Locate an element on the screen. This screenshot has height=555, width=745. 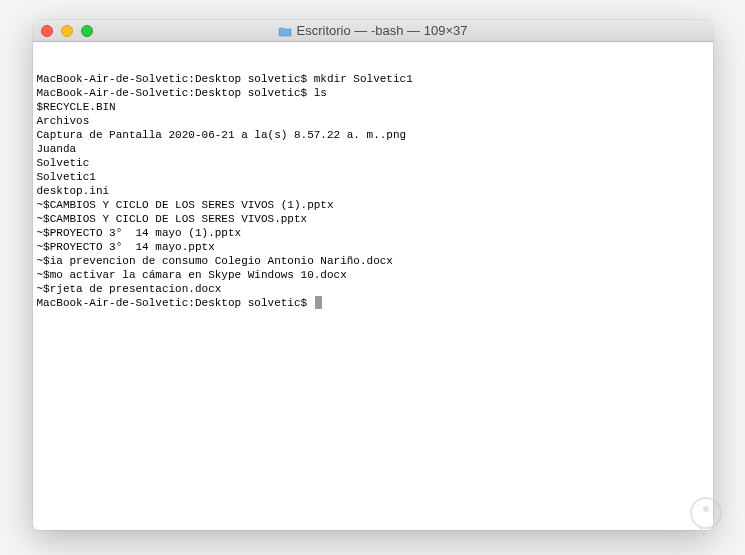
close-button is located at coordinates (47, 31).